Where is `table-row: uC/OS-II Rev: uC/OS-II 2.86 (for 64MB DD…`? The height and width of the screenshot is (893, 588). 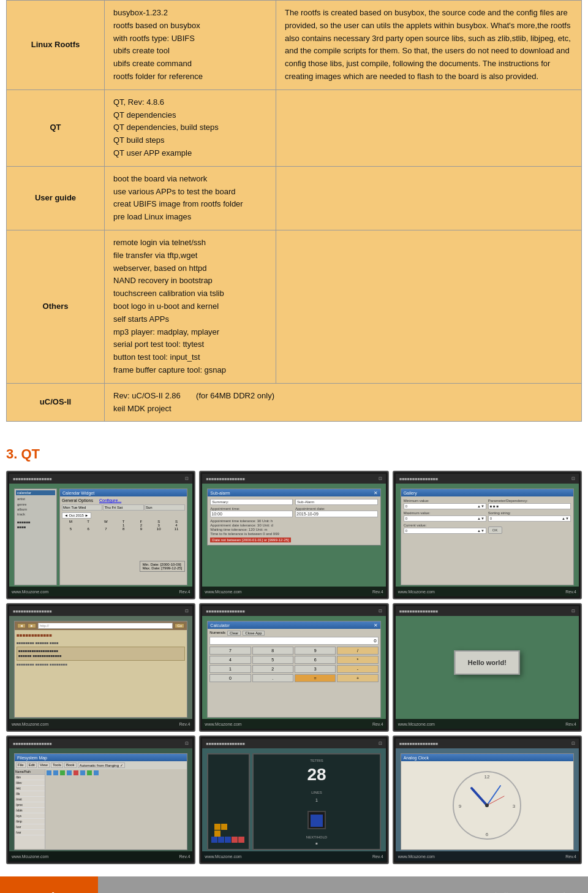 table-row: uC/OS-II Rev: uC/OS-II 2.86 (for 64MB DD… is located at coordinates (294, 402).